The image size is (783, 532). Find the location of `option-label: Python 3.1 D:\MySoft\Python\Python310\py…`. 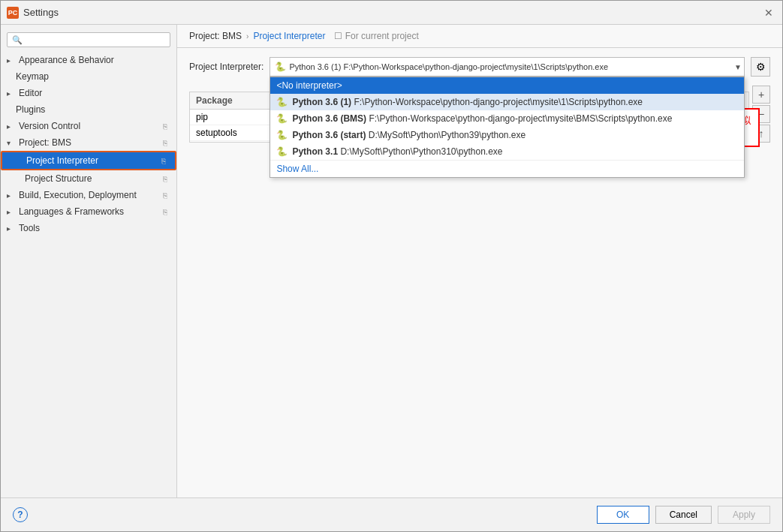

option-label: Python 3.1 D:\MySoft\Python\Python310\py… is located at coordinates (397, 152).